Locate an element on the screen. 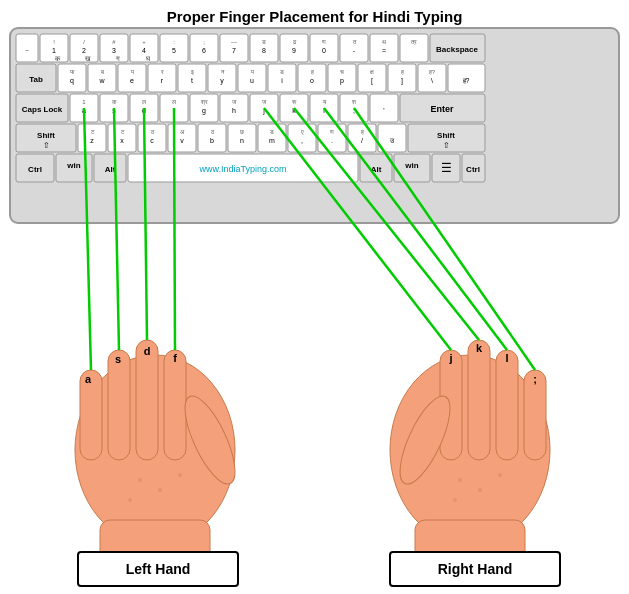  svg-text: s is located at coordinates (114, 110).